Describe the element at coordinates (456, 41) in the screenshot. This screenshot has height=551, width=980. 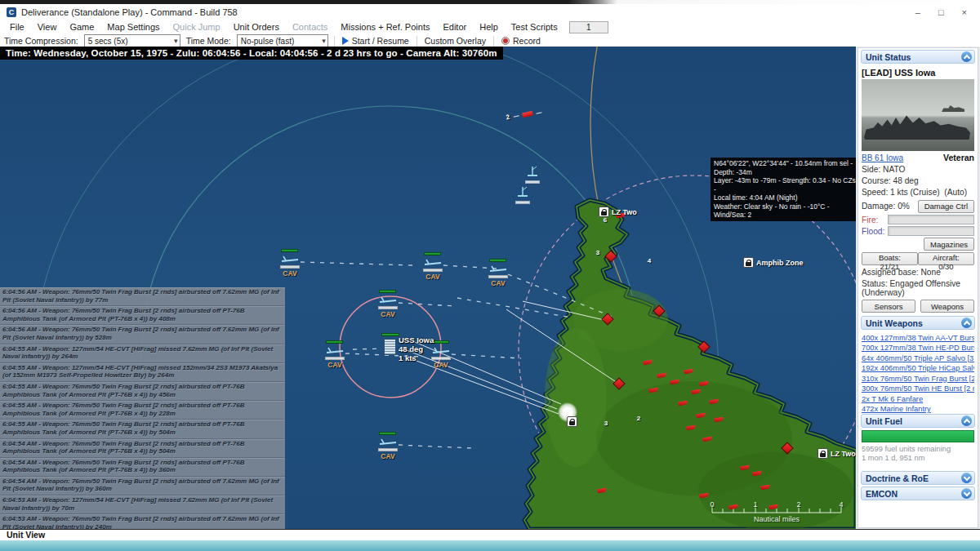
I see `custom-overlay-button: Custom Overlay` at that location.